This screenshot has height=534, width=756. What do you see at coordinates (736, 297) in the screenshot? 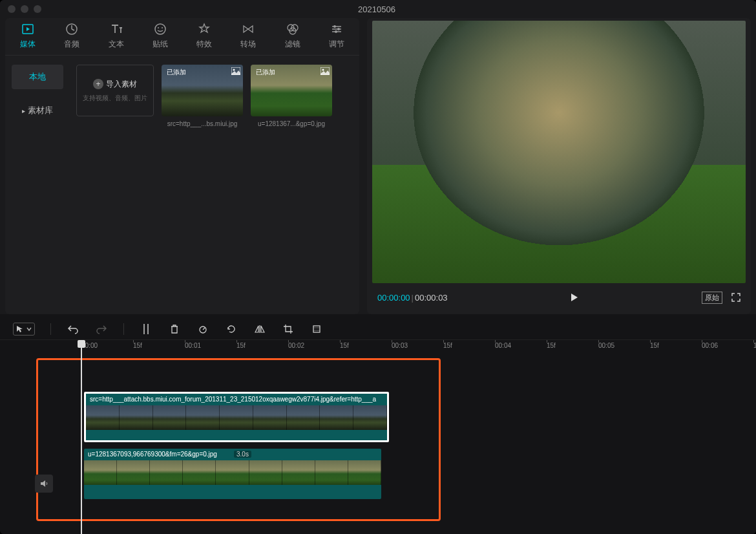
I see `fullscreen-icon` at bounding box center [736, 297].